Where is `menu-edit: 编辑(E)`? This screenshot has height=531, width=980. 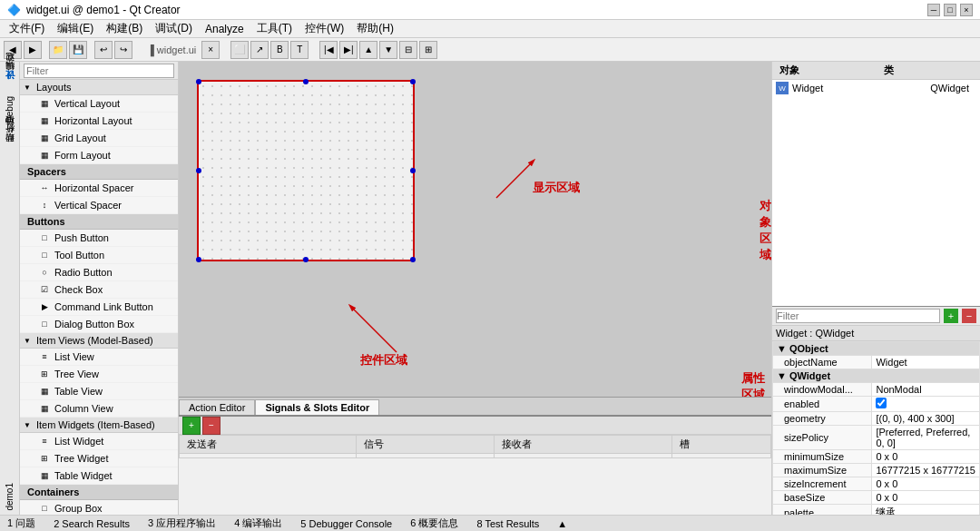
menu-edit: 编辑(E) is located at coordinates (75, 29).